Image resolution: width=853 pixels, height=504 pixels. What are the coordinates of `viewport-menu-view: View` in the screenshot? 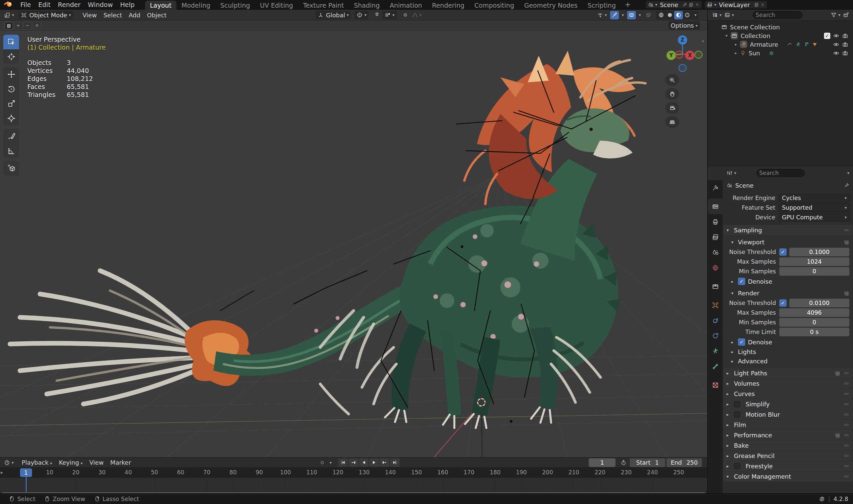 It's located at (90, 15).